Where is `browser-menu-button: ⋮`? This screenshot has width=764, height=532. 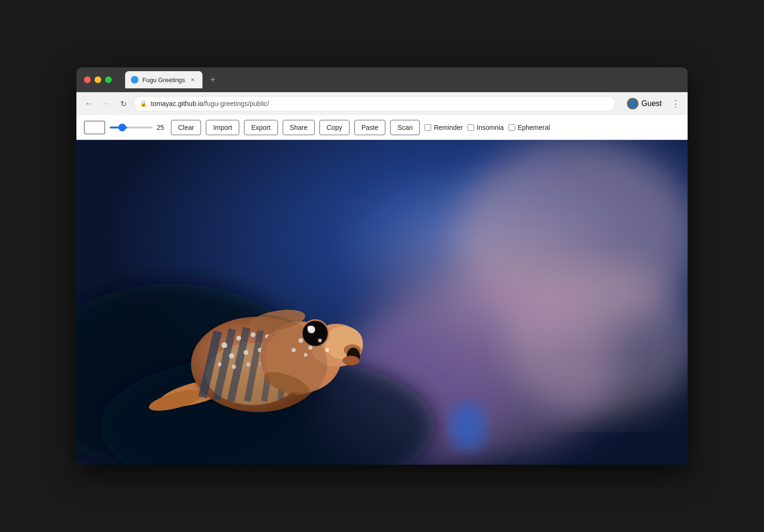 browser-menu-button: ⋮ is located at coordinates (676, 104).